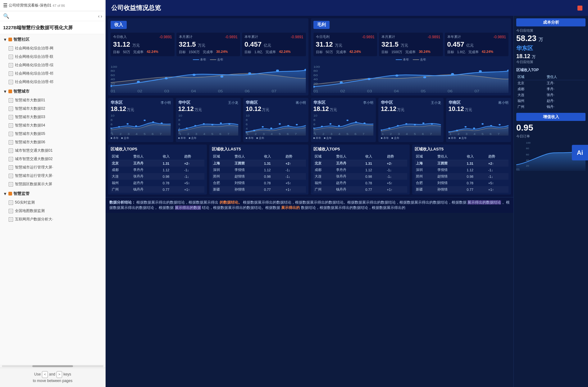 The width and height of the screenshot is (588, 387). Describe the element at coordinates (360, 183) in the screenshot. I see `table-row: 福州赵丹丹0.78+5↑` at that location.